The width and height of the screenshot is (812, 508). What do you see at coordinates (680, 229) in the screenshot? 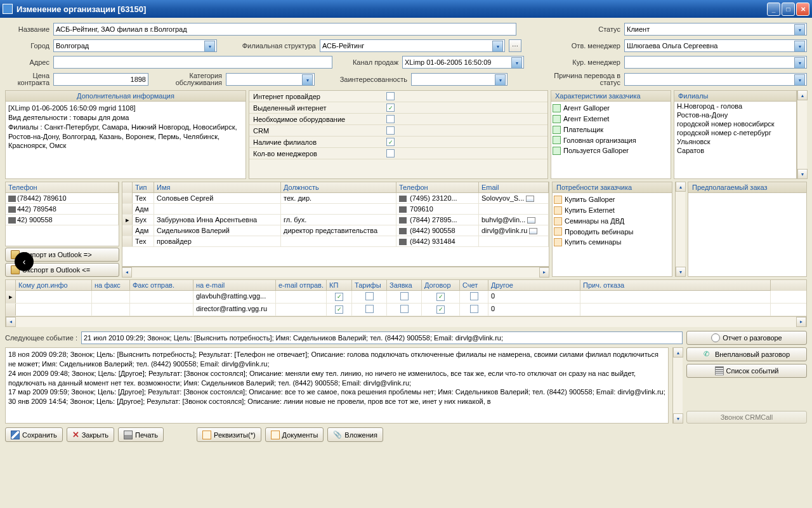
I see `needs-scrollbar: ▴▾` at bounding box center [680, 229].